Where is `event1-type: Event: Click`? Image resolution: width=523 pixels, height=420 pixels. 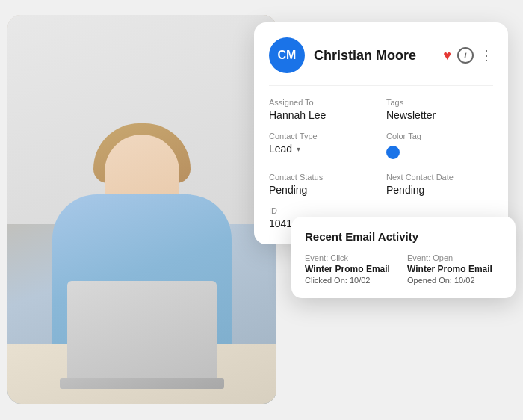
event1-type: Event: Click is located at coordinates (353, 258).